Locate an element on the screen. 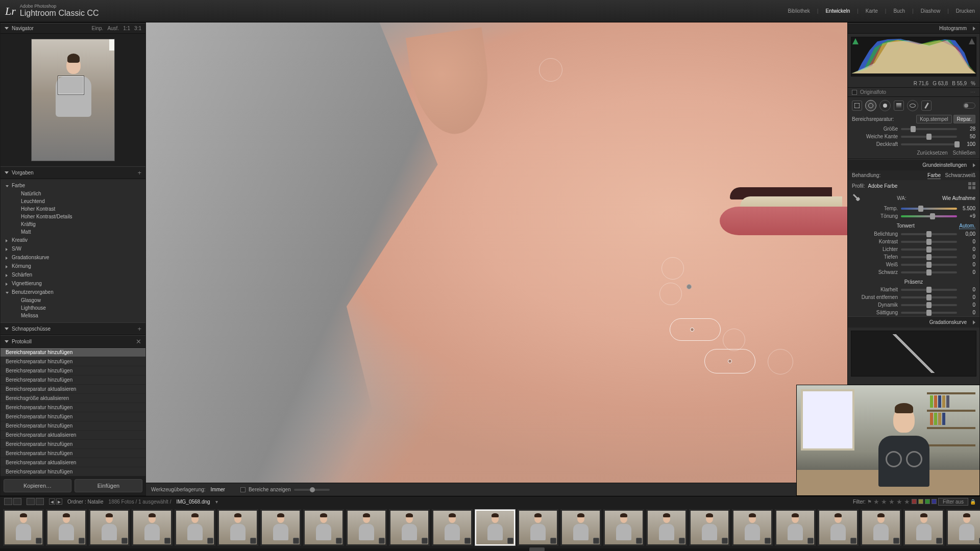  slider-Klarheit: Klarheit0 is located at coordinates (914, 290).